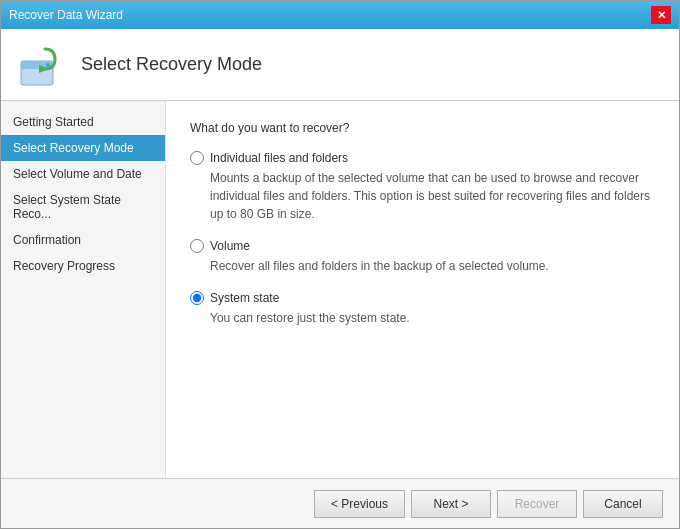 This screenshot has height=529, width=680. What do you see at coordinates (432, 266) in the screenshot?
I see `desc-volume: Recover all files and folders in the bac…` at bounding box center [432, 266].